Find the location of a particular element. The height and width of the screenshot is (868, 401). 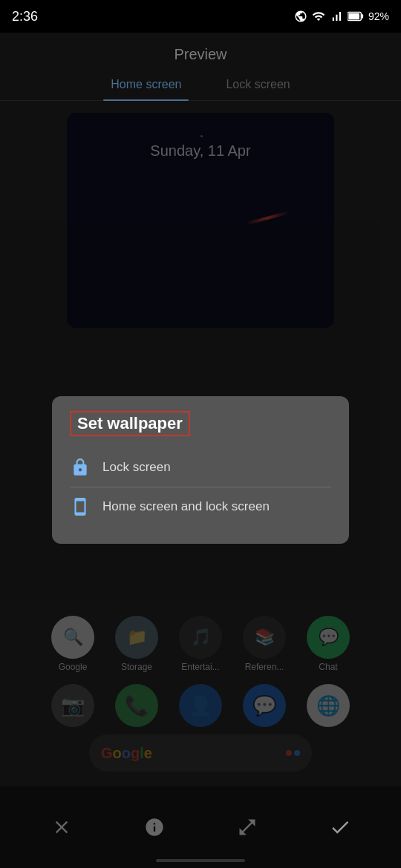

battery-icon is located at coordinates (356, 16).